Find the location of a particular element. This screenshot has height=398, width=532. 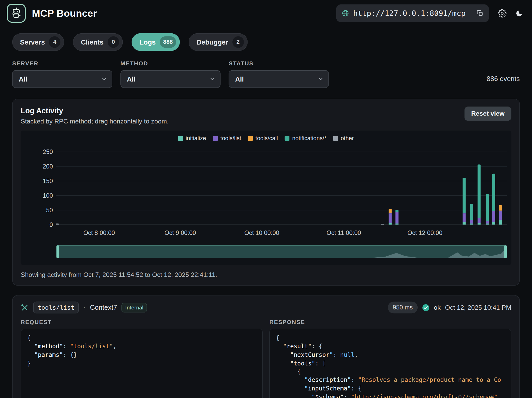

y-axis: 050100150200250 is located at coordinates (37, 188).